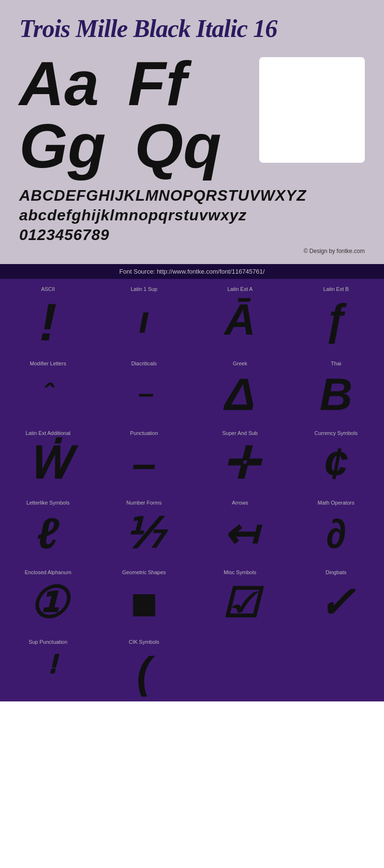 This screenshot has width=384, height=868. I want to click on glyph-label: Math Operators, so click(336, 503).